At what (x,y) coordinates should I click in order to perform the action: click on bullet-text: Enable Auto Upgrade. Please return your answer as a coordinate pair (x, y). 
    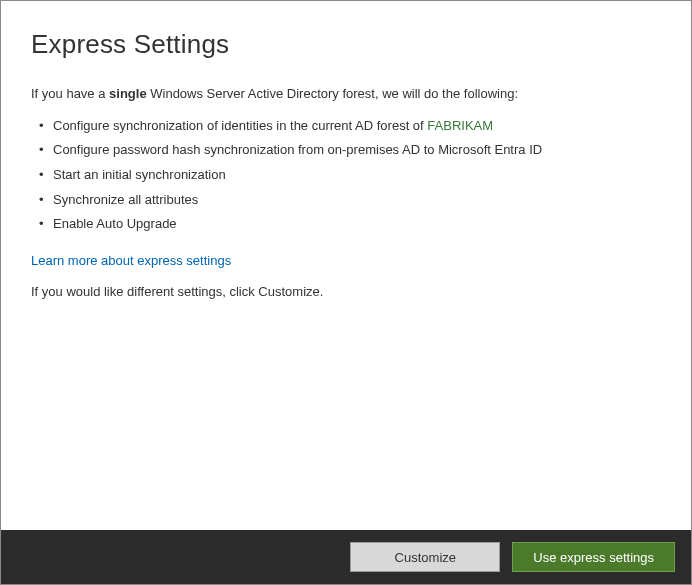
    Looking at the image, I should click on (115, 224).